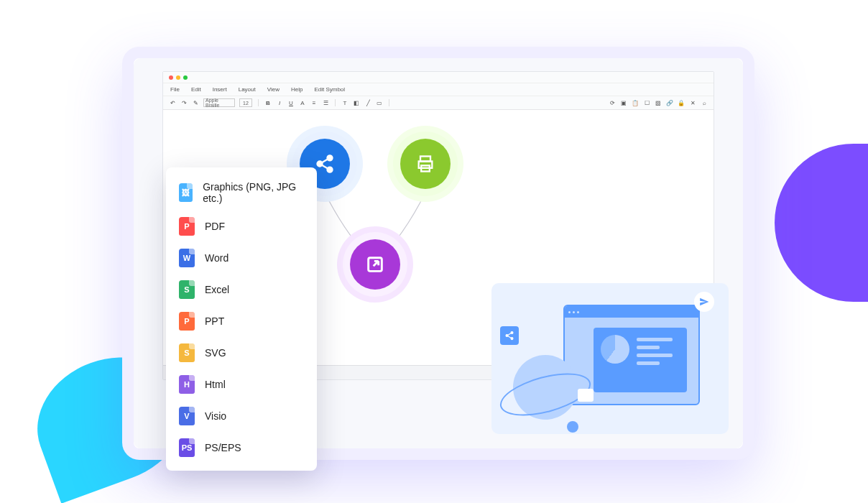  Describe the element at coordinates (241, 448) in the screenshot. I see `export-item-ps-eps: PS PS/EPS` at that location.